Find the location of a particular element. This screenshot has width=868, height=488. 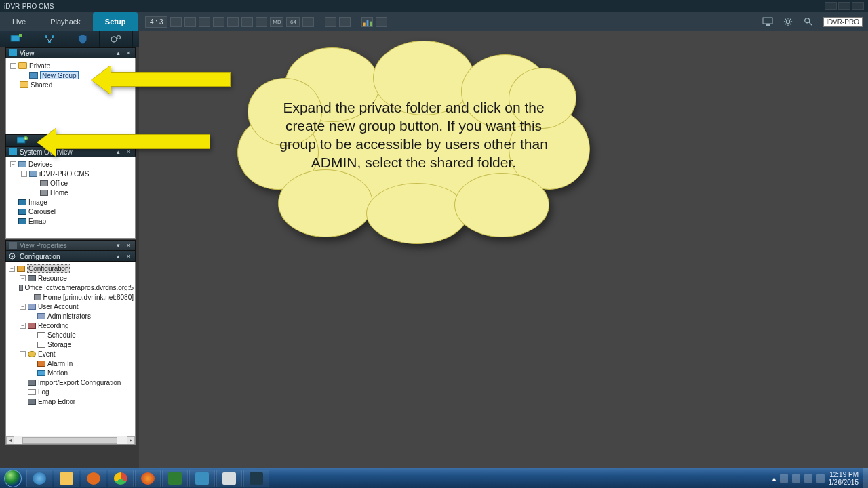

tray-flag-icon is located at coordinates (784, 479).